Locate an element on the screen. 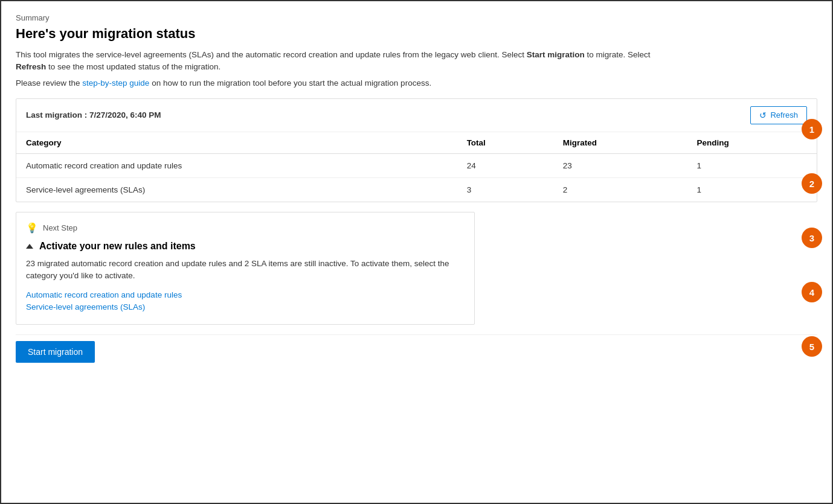 This screenshot has width=833, height=504. table-row: Automatic record creation and update rul… is located at coordinates (417, 165).